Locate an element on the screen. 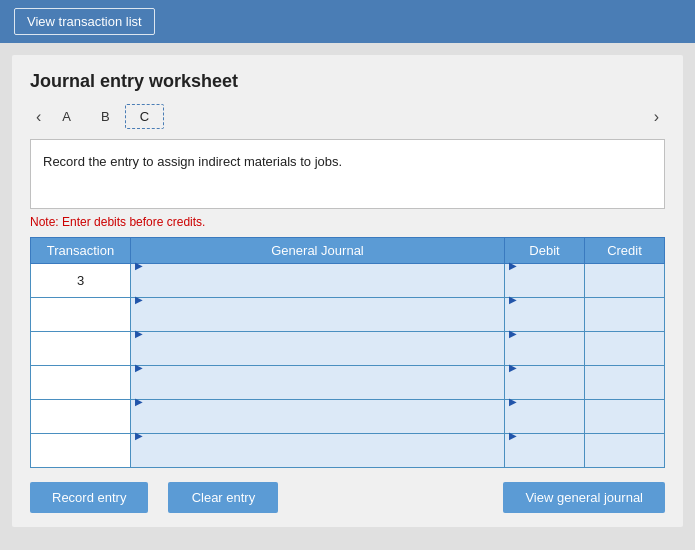  tab-navigation: ‹ A B C › is located at coordinates (348, 116).